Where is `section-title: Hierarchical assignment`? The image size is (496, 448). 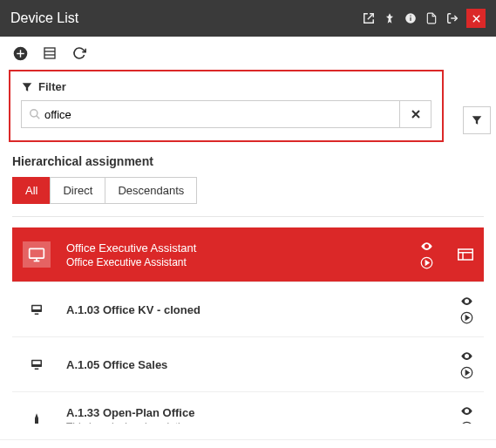 section-title: Hierarchical assignment is located at coordinates (248, 160).